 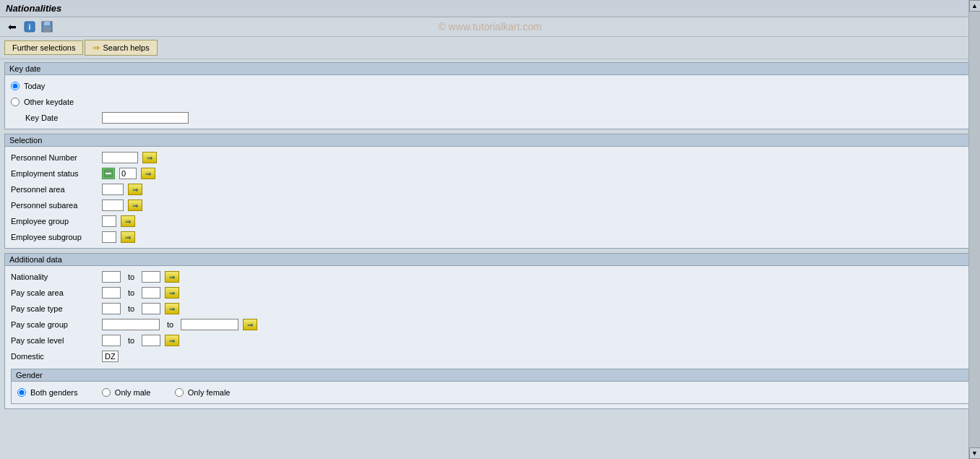 I want to click on gender-options-row: Both genders Only male Only female, so click(x=490, y=392).